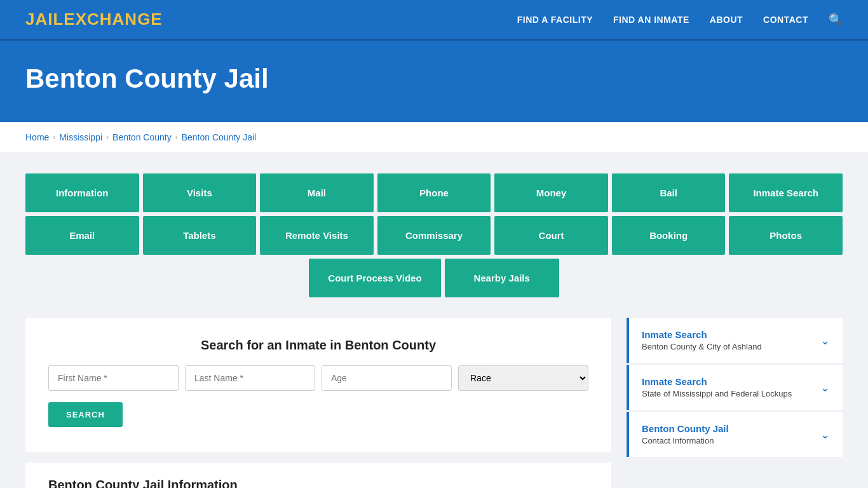 Image resolution: width=868 pixels, height=488 pixels. Describe the element at coordinates (386, 378) in the screenshot. I see `age-input` at that location.